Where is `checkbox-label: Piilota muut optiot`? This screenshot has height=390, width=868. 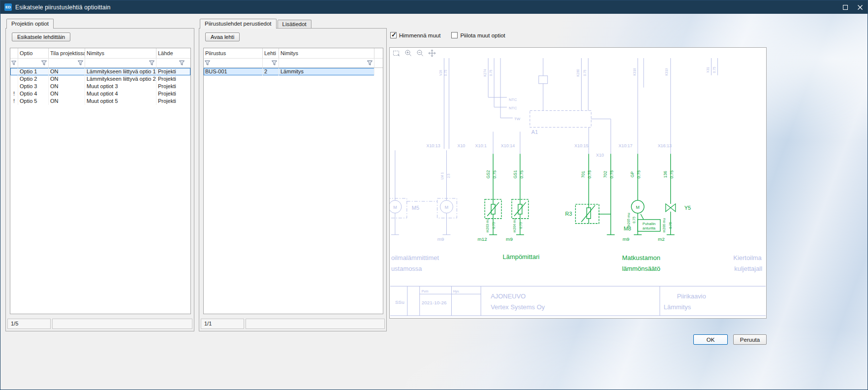 checkbox-label: Piilota muut optiot is located at coordinates (482, 35).